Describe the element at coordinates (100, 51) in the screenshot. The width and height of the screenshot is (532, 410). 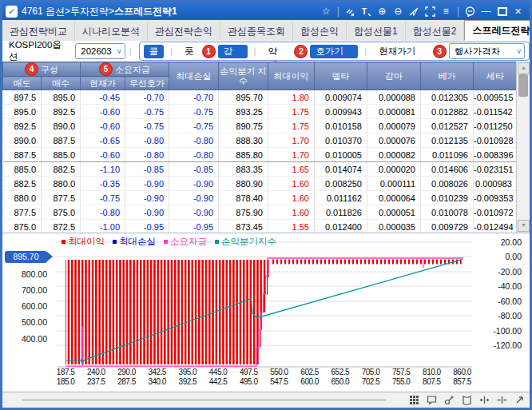
I see `expiry-select: 202603` at that location.